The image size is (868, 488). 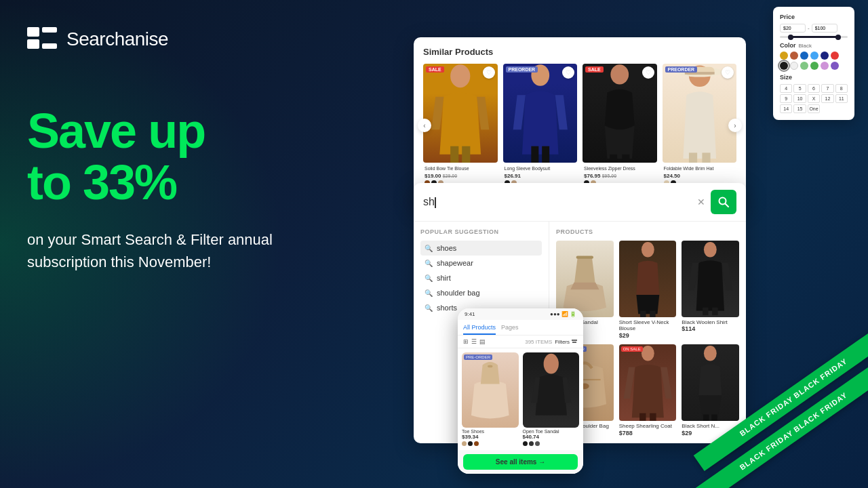 What do you see at coordinates (814, 108) in the screenshot?
I see `size-one: One` at bounding box center [814, 108].